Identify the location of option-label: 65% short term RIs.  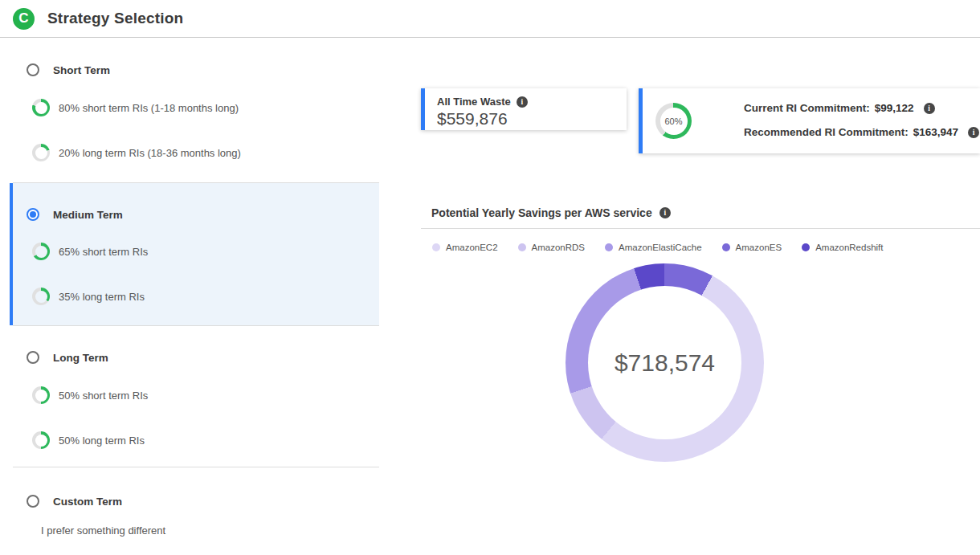
(103, 252).